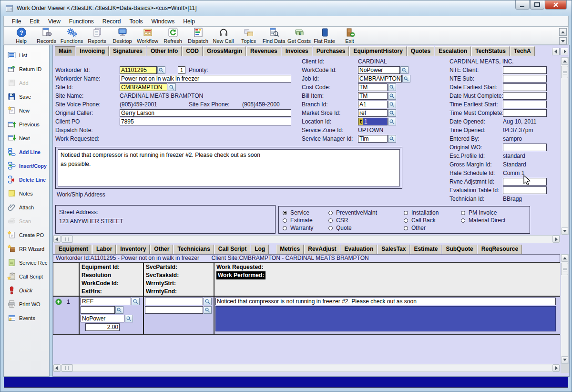 This screenshot has height=392, width=572. I want to click on subtab-subquote: SubQuote, so click(460, 249).